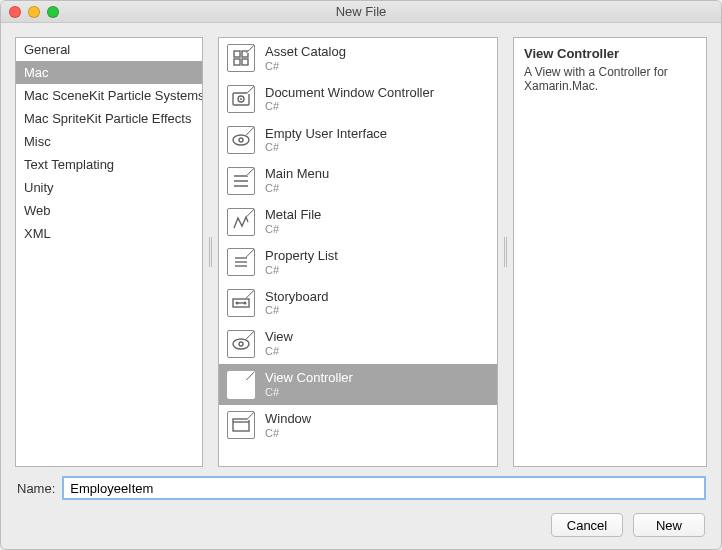 The width and height of the screenshot is (722, 550). I want to click on template-name: Asset Catalog, so click(306, 52).